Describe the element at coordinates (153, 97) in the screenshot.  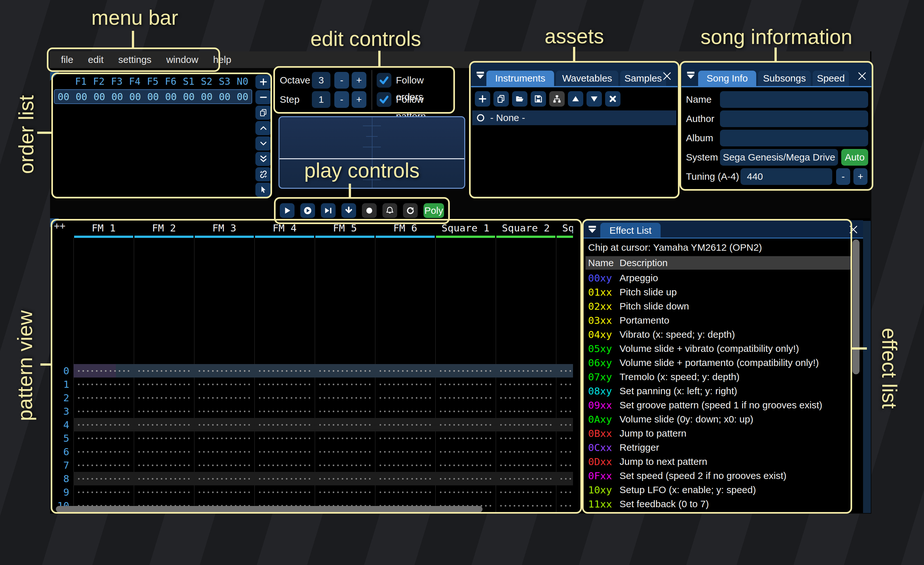
I see `order-row: 0000000000000000000000` at that location.